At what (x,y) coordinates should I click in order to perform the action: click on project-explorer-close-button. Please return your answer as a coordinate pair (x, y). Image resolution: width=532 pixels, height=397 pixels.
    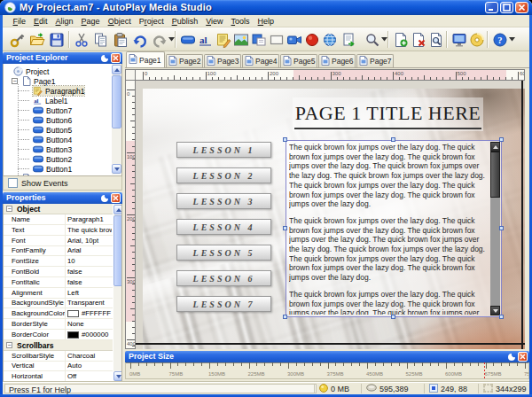
    Looking at the image, I should click on (115, 58).